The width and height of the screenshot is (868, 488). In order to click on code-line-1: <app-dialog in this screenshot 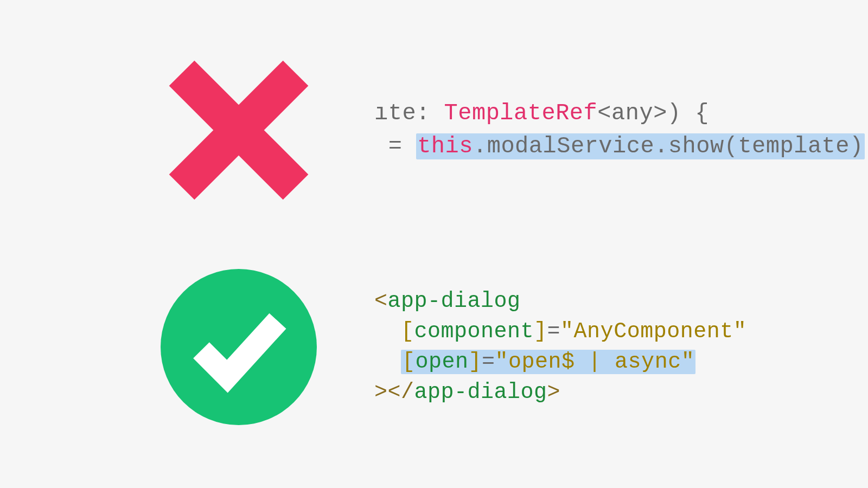, I will do `click(448, 301)`.